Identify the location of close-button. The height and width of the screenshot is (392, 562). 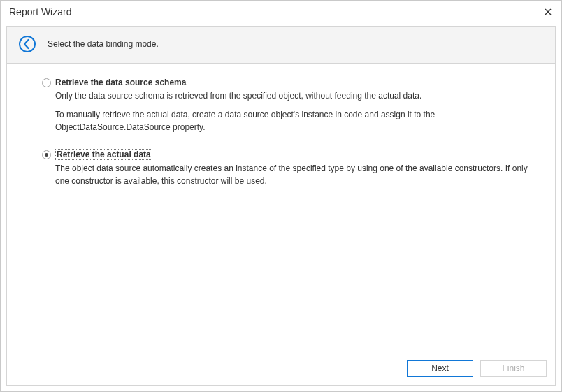
(548, 12).